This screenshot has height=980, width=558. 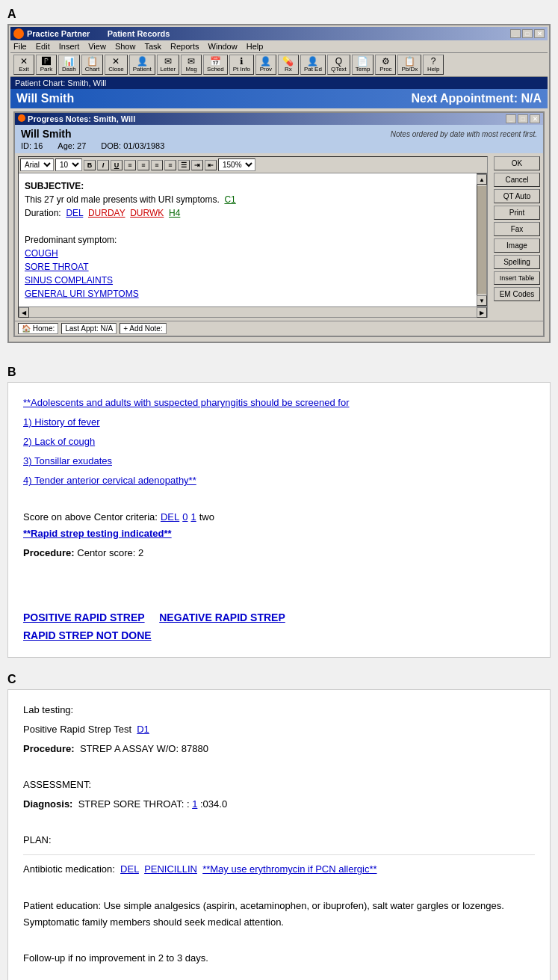 What do you see at coordinates (464, 135) in the screenshot?
I see `progress-header-note: Notes ordered by date with most recent f…` at bounding box center [464, 135].